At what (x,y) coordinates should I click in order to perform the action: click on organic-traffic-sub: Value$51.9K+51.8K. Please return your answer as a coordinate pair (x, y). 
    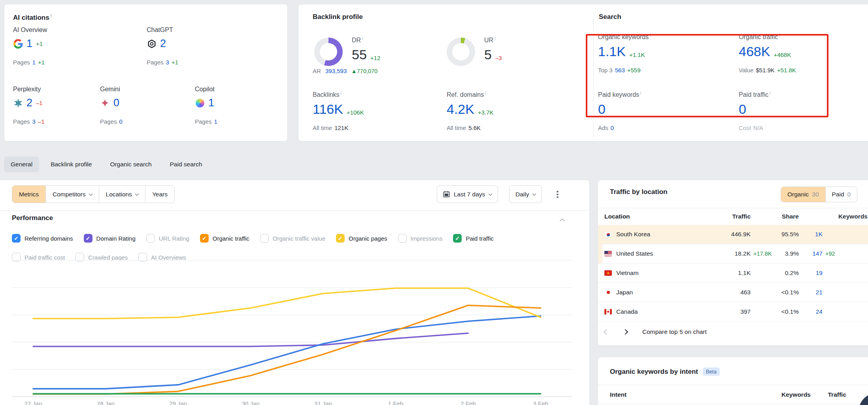
    Looking at the image, I should click on (768, 70).